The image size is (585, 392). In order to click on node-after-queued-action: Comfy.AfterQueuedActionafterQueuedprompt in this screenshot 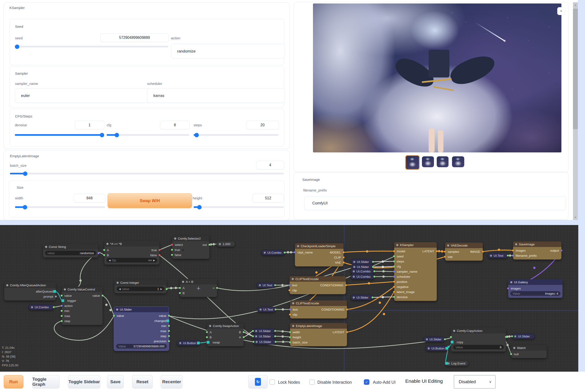, I will do `click(30, 292)`.